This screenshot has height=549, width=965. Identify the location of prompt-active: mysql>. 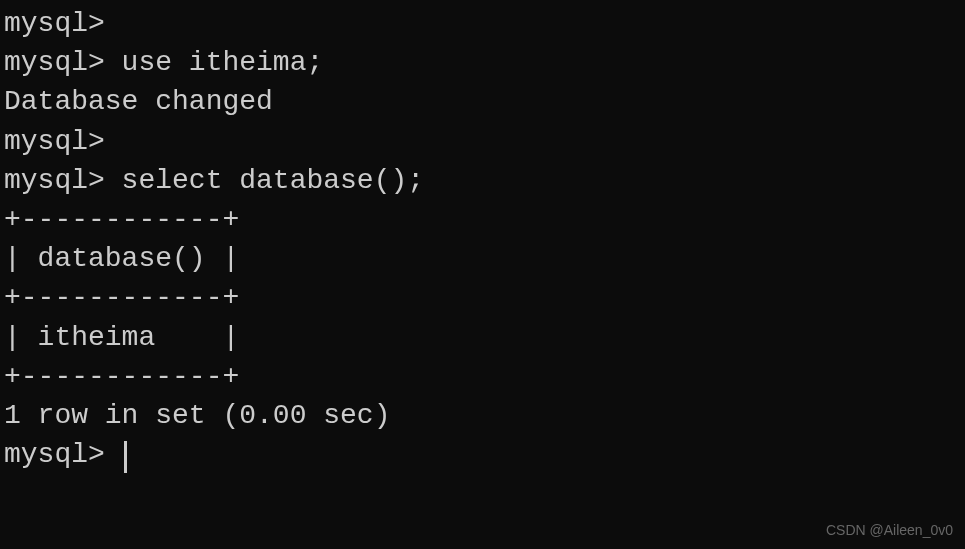
(63, 454).